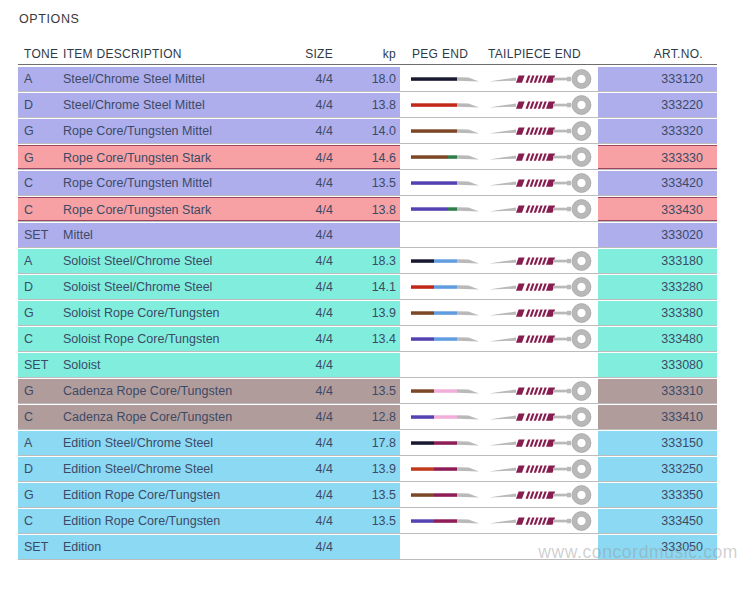  I want to click on art-no-cell: 333420, so click(650, 183).